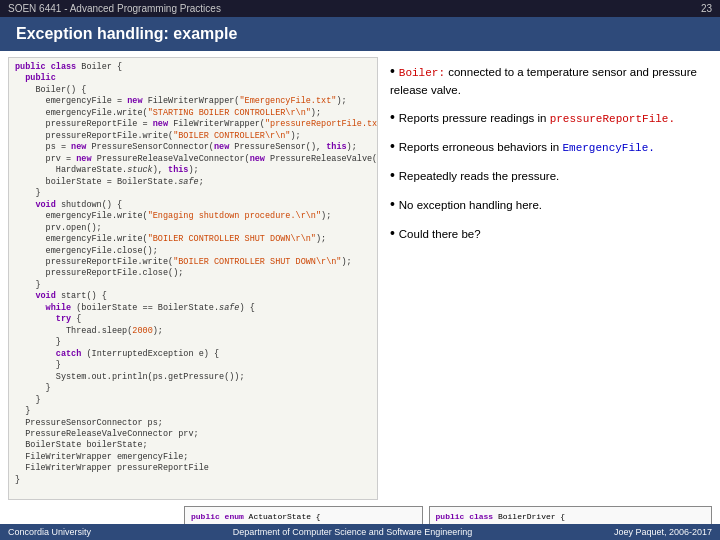 The image size is (720, 540). What do you see at coordinates (481, 147) in the screenshot?
I see `bullet-3-text: Reports erroneous behaviors in` at bounding box center [481, 147].